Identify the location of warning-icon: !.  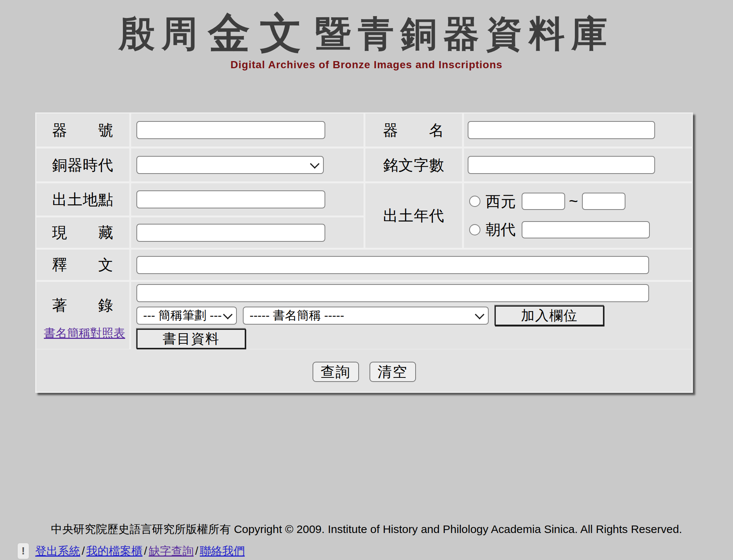
(23, 551).